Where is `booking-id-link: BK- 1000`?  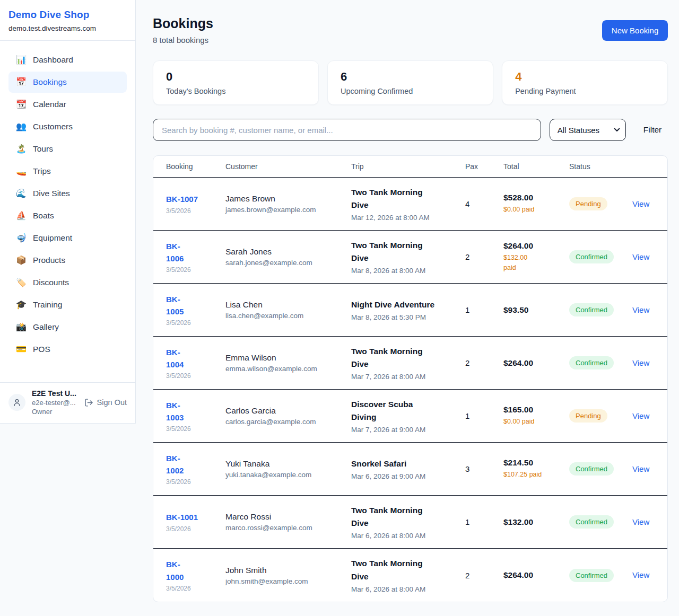 booking-id-link: BK- 1000 is located at coordinates (193, 570).